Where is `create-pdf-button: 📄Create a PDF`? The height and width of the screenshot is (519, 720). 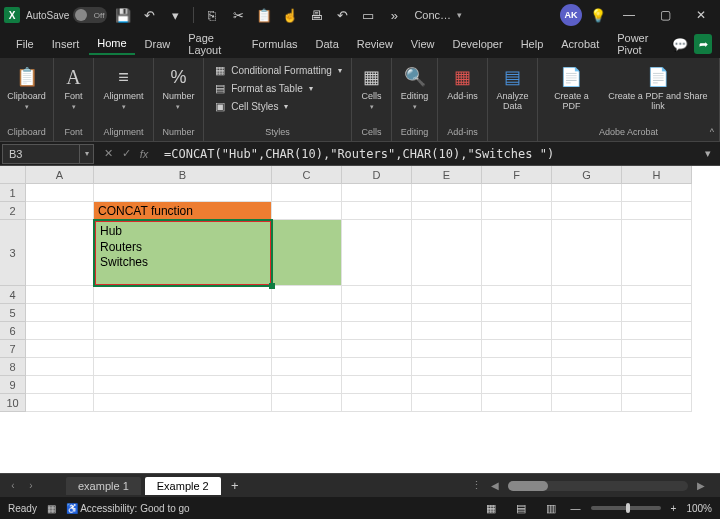 create-pdf-button: 📄Create a PDF is located at coordinates (572, 88).